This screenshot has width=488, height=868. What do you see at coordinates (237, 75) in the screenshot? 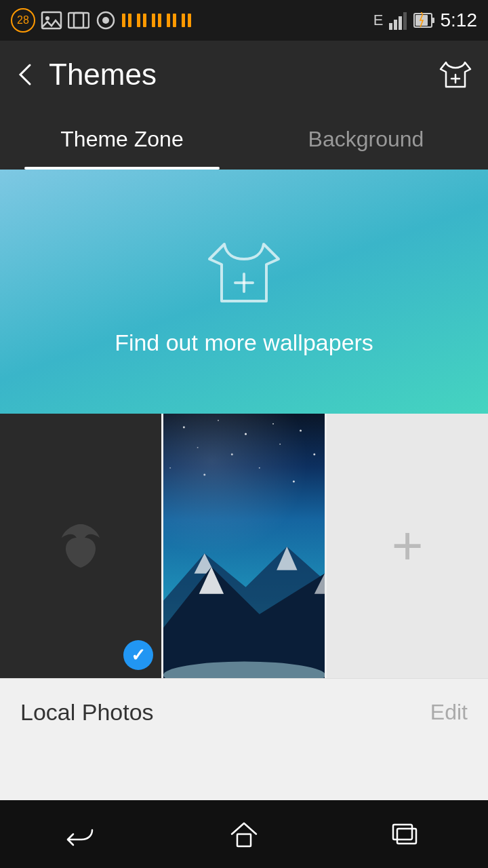
I see `page-title: Themes` at bounding box center [237, 75].